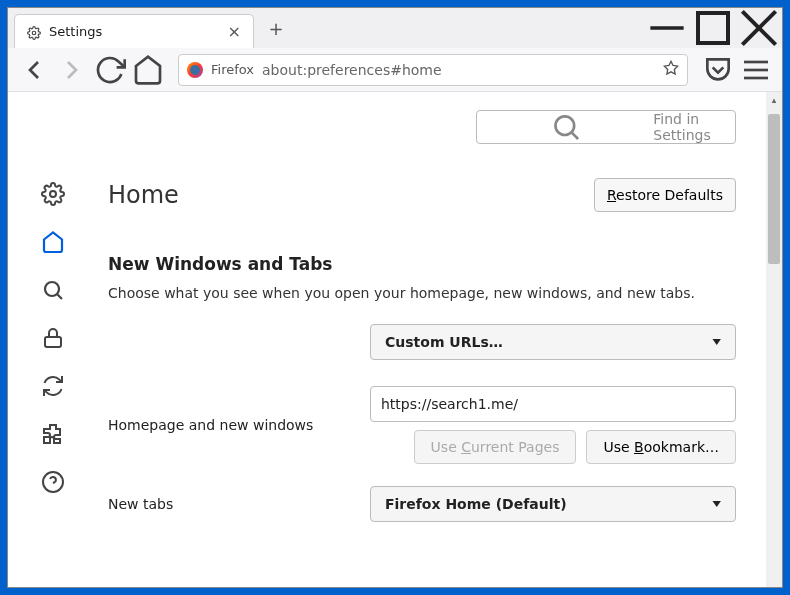  What do you see at coordinates (148, 70) in the screenshot?
I see `home-button` at bounding box center [148, 70].